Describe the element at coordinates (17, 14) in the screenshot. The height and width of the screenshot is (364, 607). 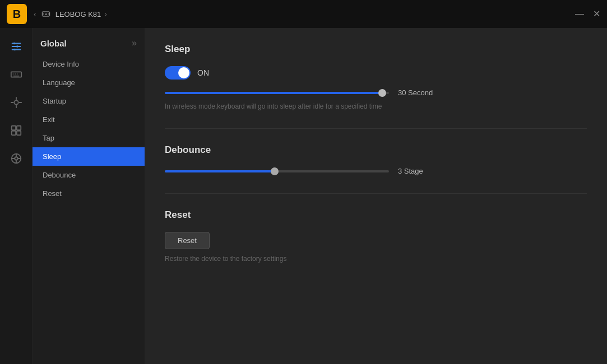
I see `app-logo: B` at that location.